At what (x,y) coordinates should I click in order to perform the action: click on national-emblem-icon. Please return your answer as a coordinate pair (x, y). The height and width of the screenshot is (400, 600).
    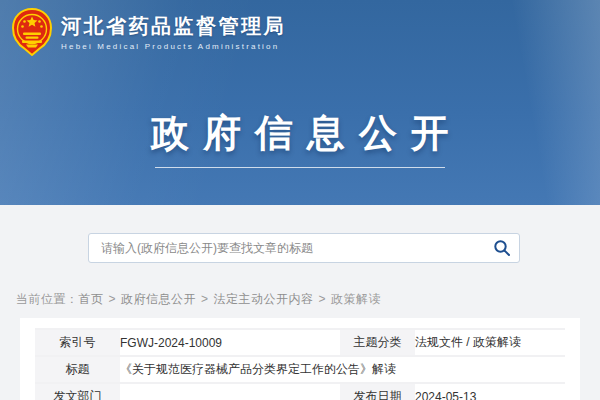
    Looking at the image, I should click on (32, 32).